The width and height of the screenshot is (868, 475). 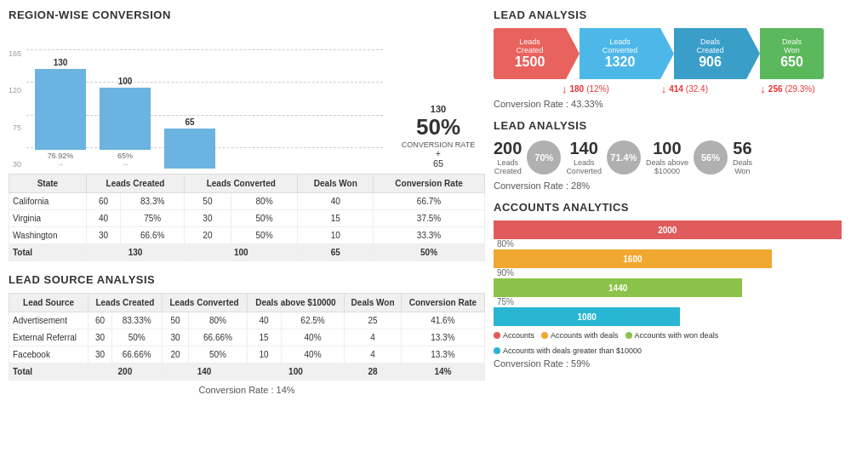 What do you see at coordinates (507, 157) in the screenshot?
I see `metric-leads-created: 200 LeadsCreated` at bounding box center [507, 157].